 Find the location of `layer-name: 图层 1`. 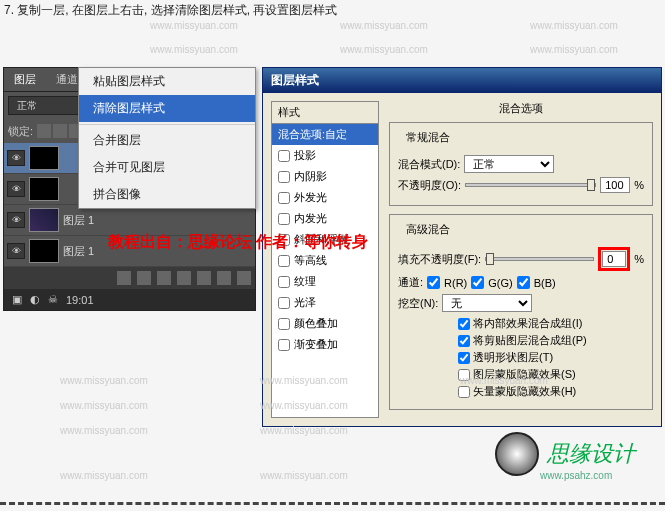

layer-name: 图层 1 is located at coordinates (158, 220).